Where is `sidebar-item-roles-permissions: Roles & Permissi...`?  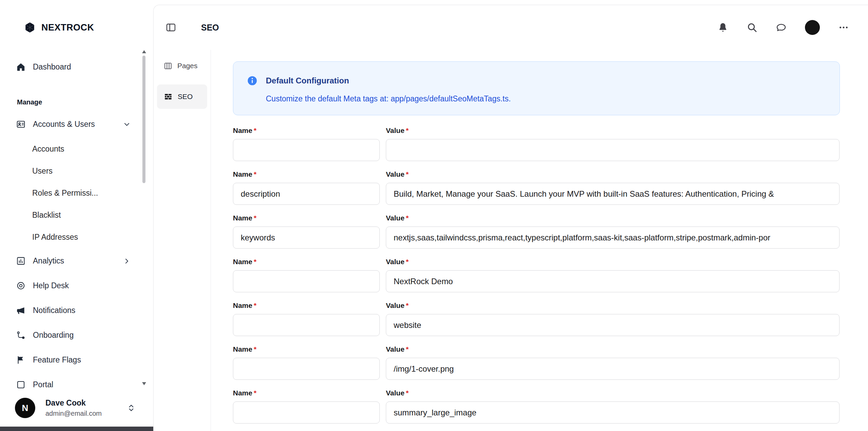
sidebar-item-roles-permissions: Roles & Permissi... is located at coordinates (79, 193).